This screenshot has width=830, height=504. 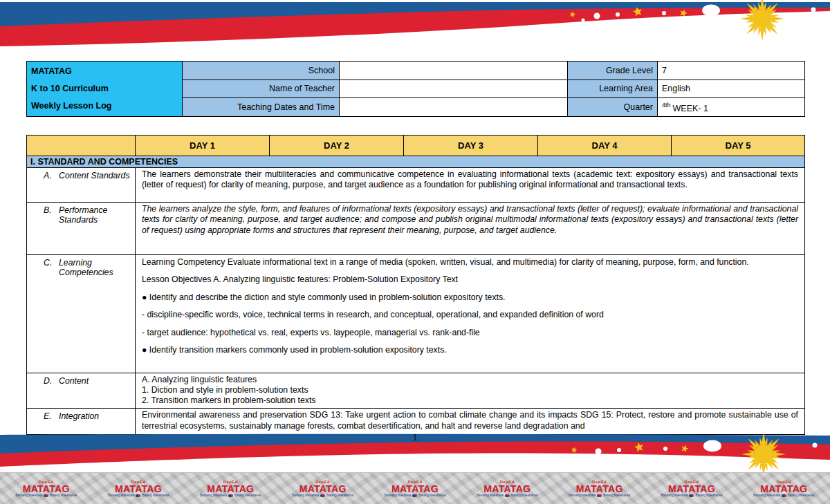 I want to click on row-letter: A., so click(x=49, y=176).